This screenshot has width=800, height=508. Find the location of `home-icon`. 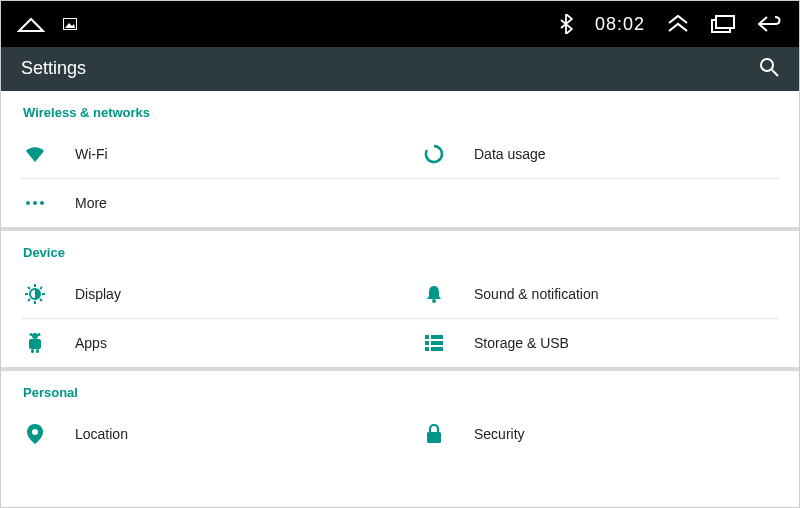

home-icon is located at coordinates (31, 24).